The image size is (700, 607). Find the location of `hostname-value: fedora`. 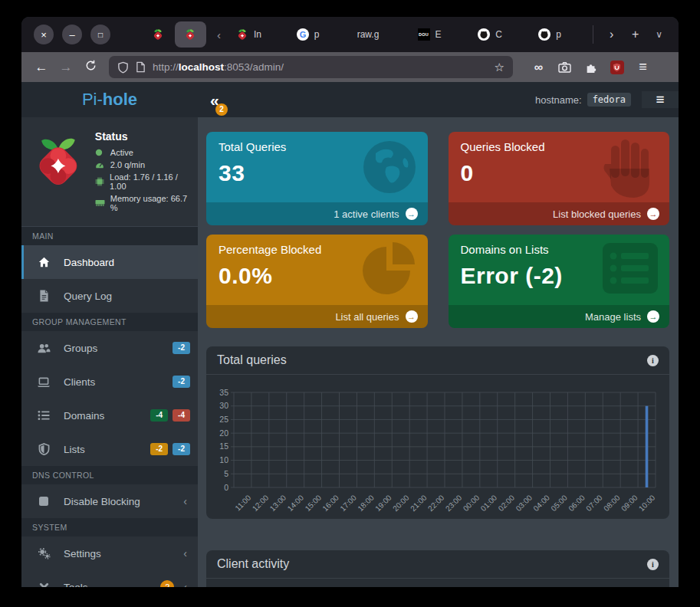

hostname-value: fedora is located at coordinates (609, 100).